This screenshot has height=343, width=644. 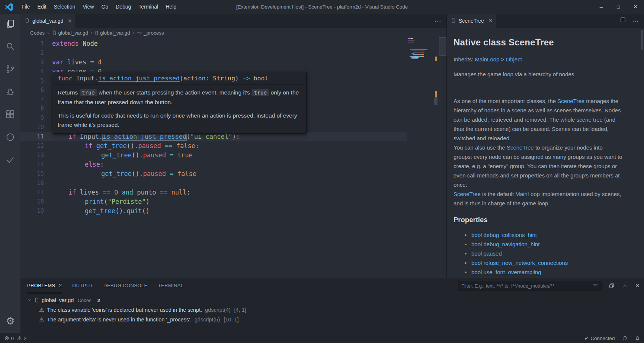 What do you see at coordinates (119, 320) in the screenshot?
I see `problem-message: The argument 'delta' is never used in th…` at bounding box center [119, 320].